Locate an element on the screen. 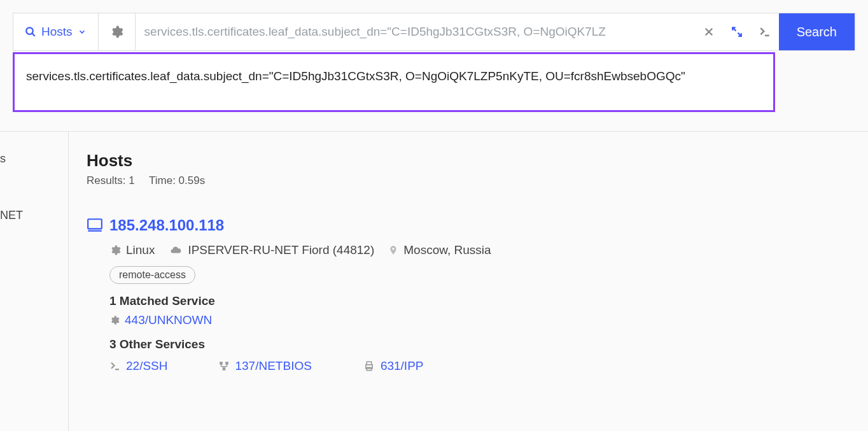  search-input is located at coordinates (415, 32).